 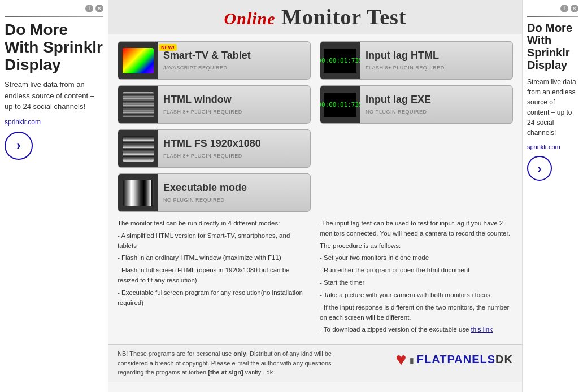 I want to click on exe-mode-button: Executable mode NO PLUGIN REQUIRED, so click(x=214, y=193).